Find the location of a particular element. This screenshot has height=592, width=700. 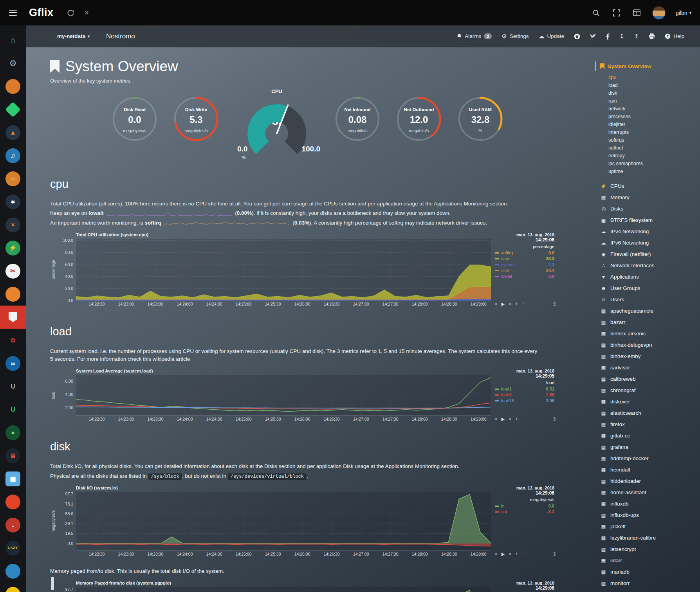

toc-container-jackett: ▦jackett is located at coordinates (648, 527).